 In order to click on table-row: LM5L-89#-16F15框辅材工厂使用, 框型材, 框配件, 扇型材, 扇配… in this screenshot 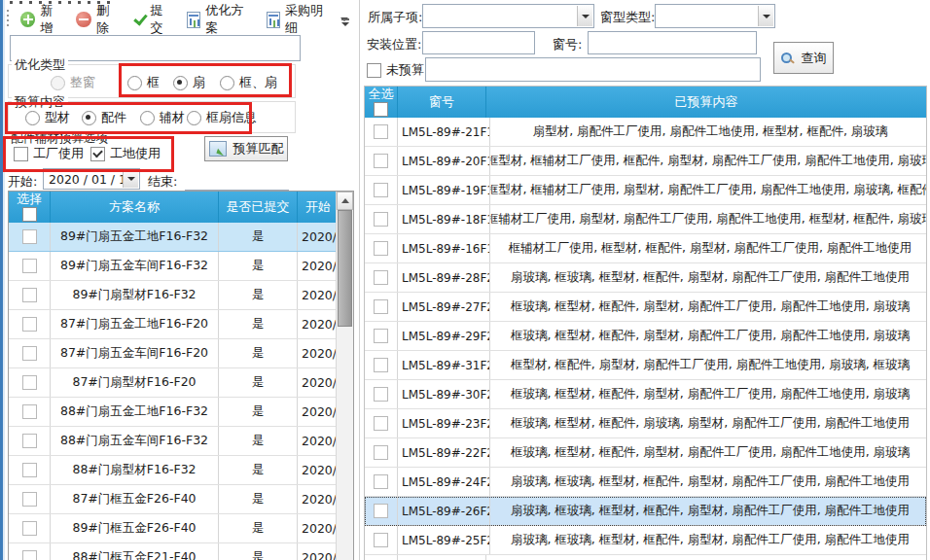, I will do `click(646, 249)`.